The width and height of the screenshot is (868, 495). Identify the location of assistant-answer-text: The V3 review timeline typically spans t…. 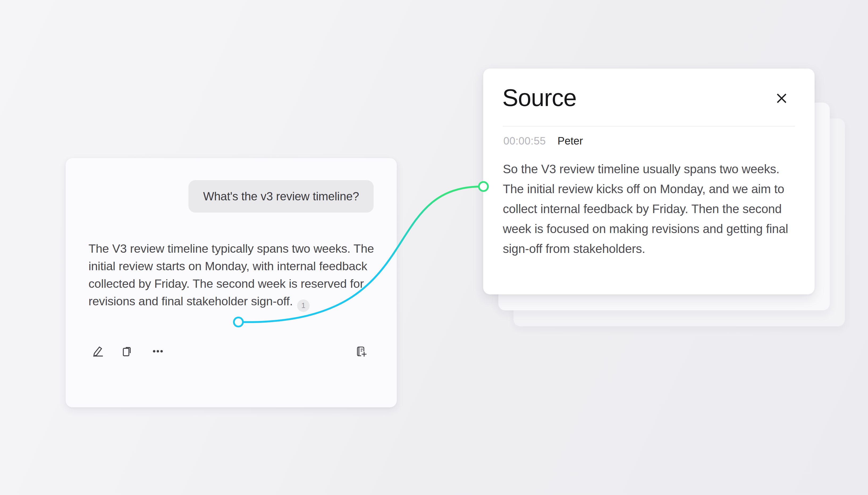
(231, 275).